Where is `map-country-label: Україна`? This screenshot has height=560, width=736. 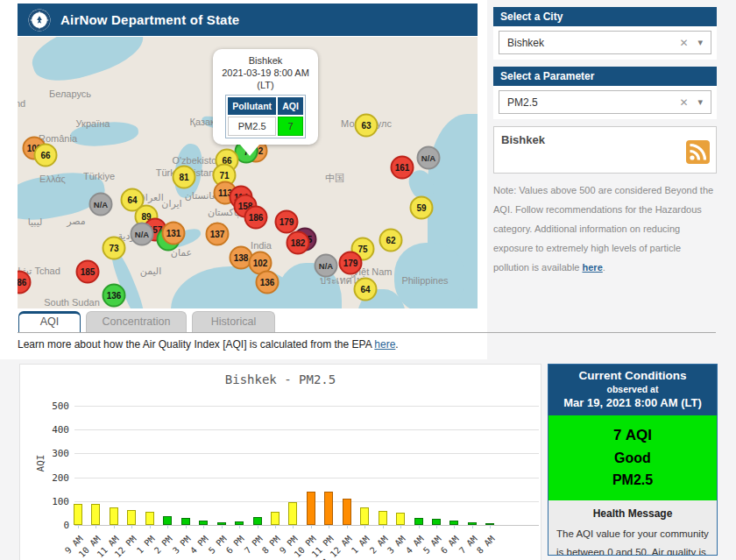
map-country-label: Україна is located at coordinates (93, 124).